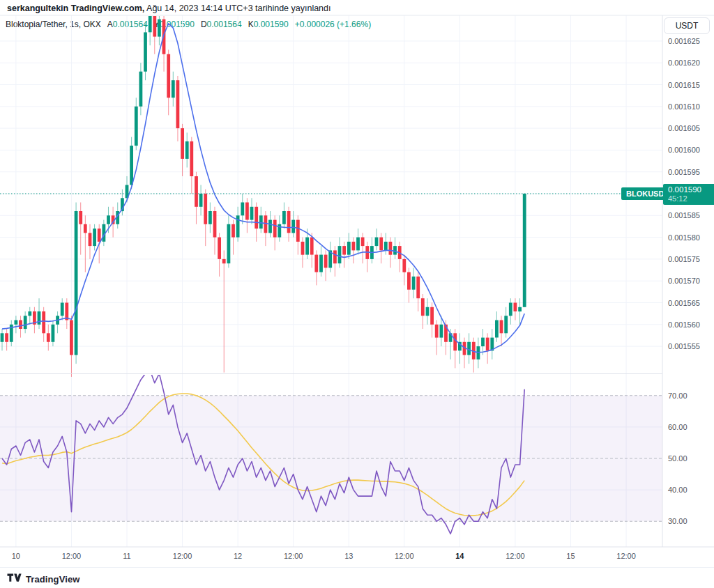 This screenshot has height=588, width=714. What do you see at coordinates (678, 458) in the screenshot?
I see `rsi-axis-label: 50.00` at bounding box center [678, 458].